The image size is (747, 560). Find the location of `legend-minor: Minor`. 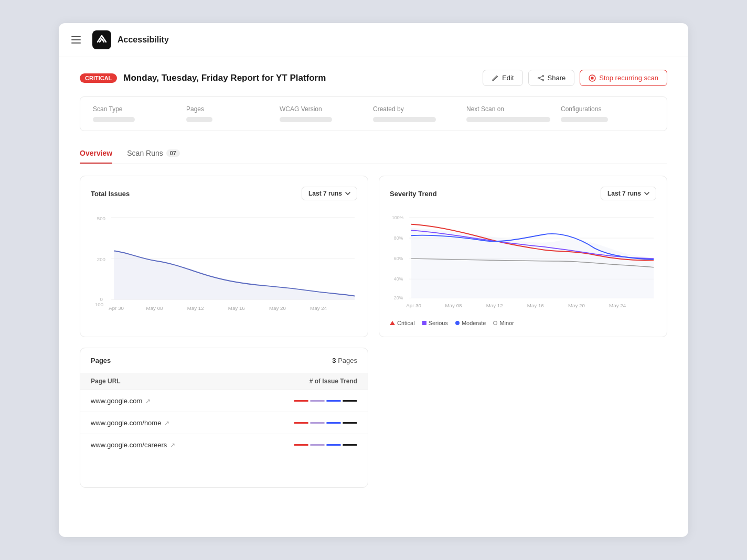

legend-minor: Minor is located at coordinates (504, 323).